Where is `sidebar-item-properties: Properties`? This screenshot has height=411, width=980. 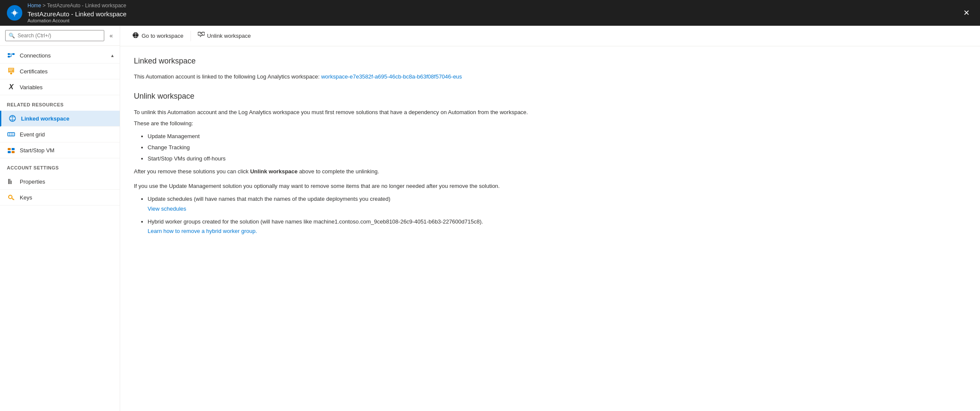 sidebar-item-properties: Properties is located at coordinates (60, 182).